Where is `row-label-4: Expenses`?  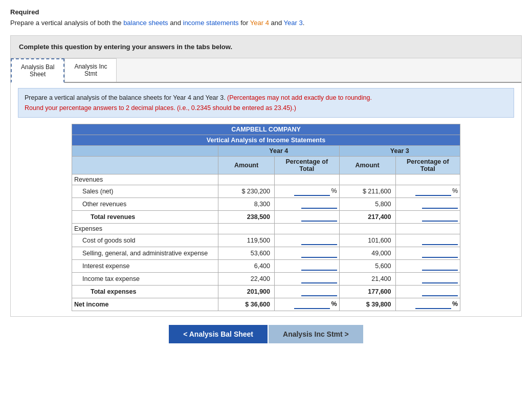
row-label-4: Expenses is located at coordinates (145, 228).